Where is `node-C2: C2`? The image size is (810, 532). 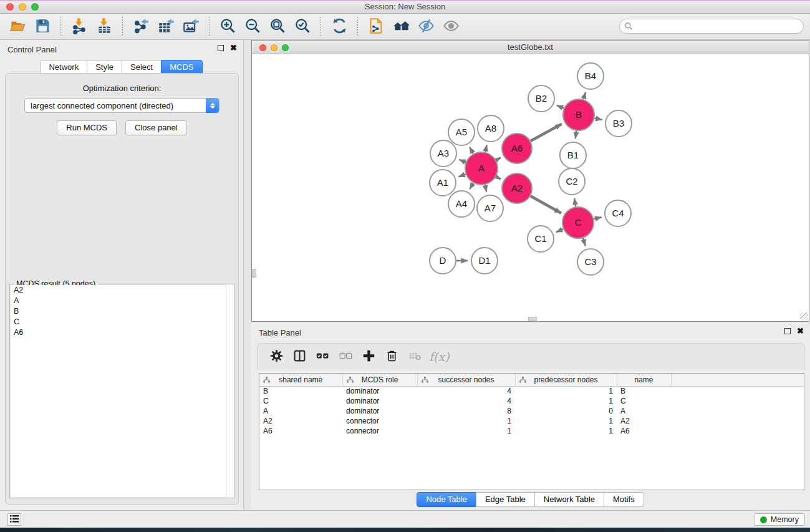
node-C2: C2 is located at coordinates (572, 181).